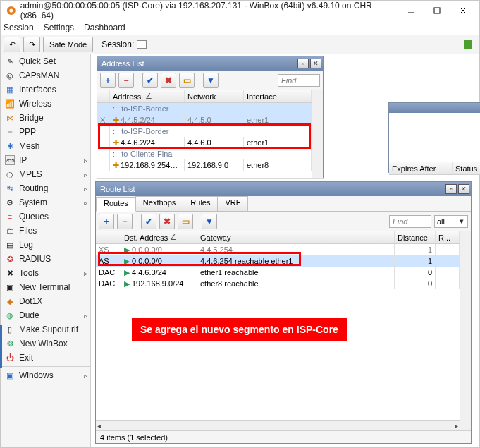  What do you see at coordinates (45, 90) in the screenshot?
I see `sidebar-item-interfaces: ▦Interfaces` at bounding box center [45, 90].